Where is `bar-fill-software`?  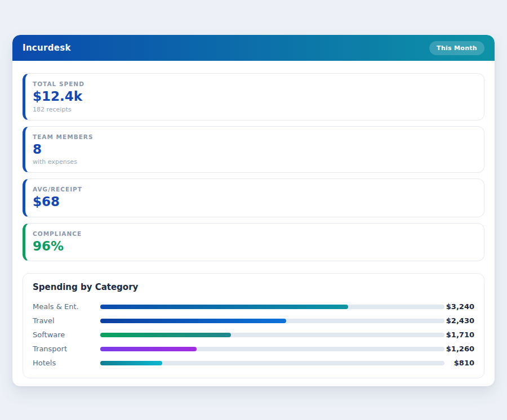 bar-fill-software is located at coordinates (166, 335).